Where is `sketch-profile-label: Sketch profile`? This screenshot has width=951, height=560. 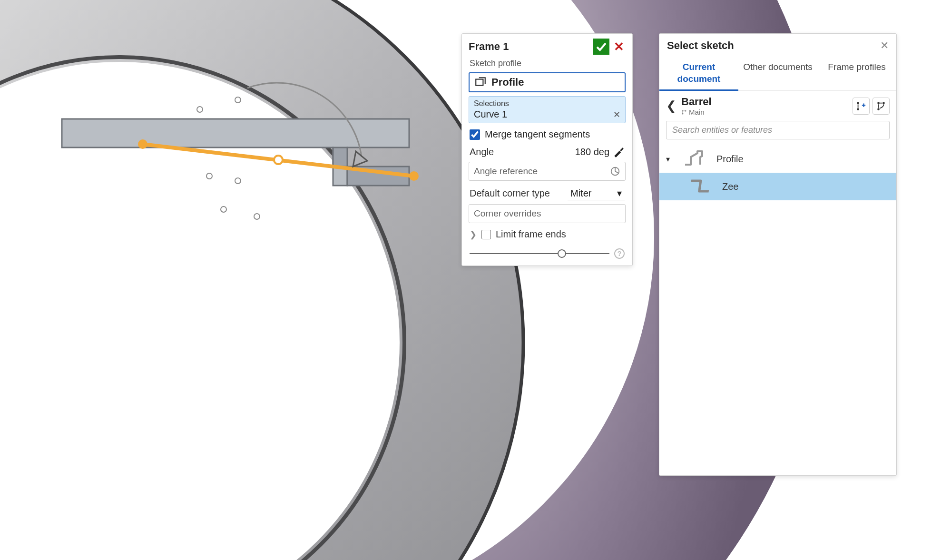
sketch-profile-label: Sketch profile is located at coordinates (547, 64).